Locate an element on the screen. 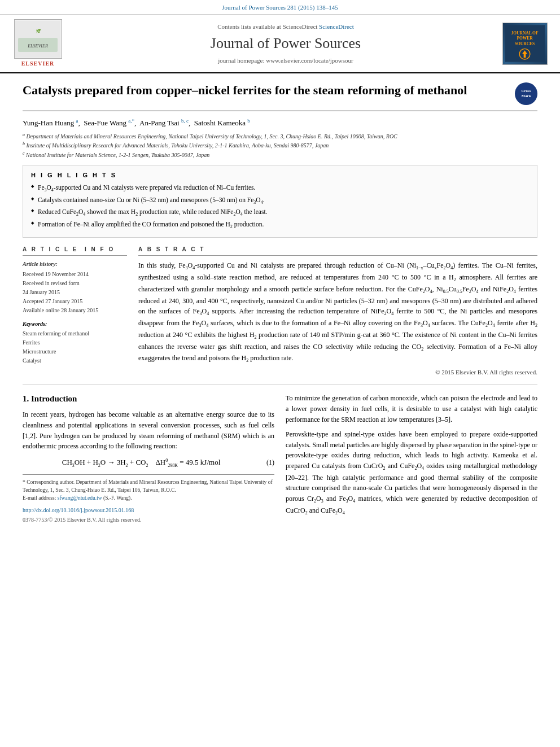 The height and width of the screenshot is (747, 560). header-section: 🌿 ELSEVIER ELSEVIER Contents lists avail… is located at coordinates (280, 44).